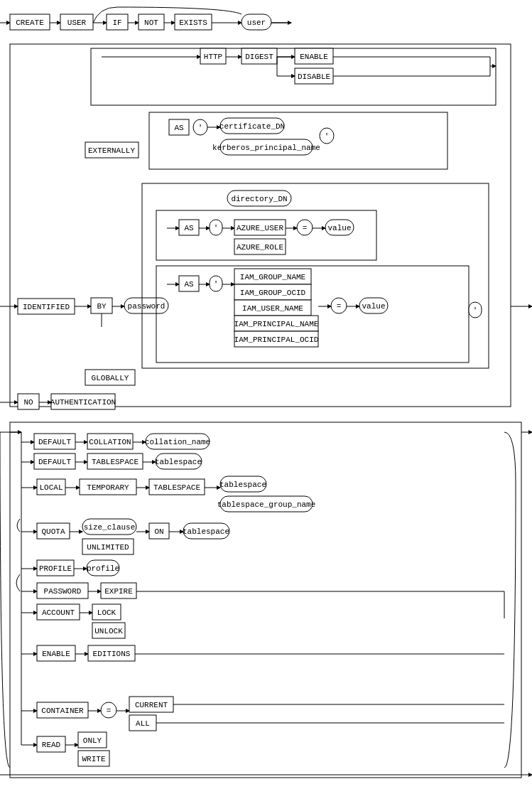 This screenshot has height=789, width=532. I want to click on iam-user-name-label: IAM_USER_NAME, so click(273, 308).